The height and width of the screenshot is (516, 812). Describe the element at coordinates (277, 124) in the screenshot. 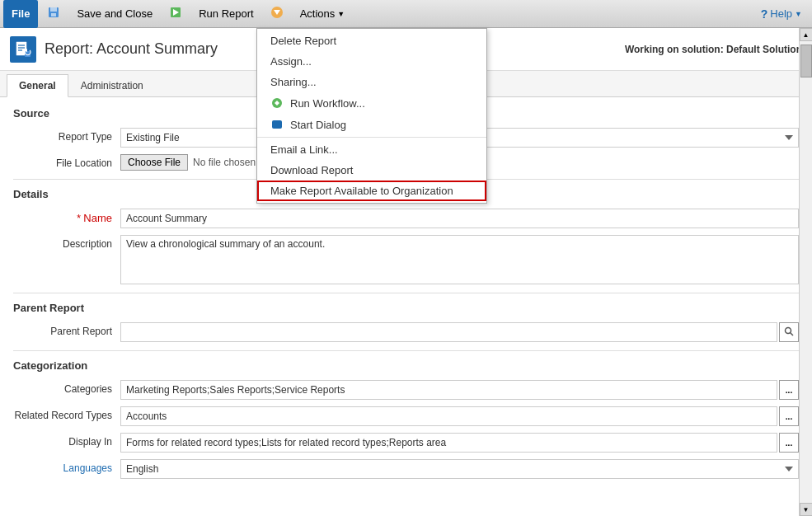

I see `dialog-icon` at that location.